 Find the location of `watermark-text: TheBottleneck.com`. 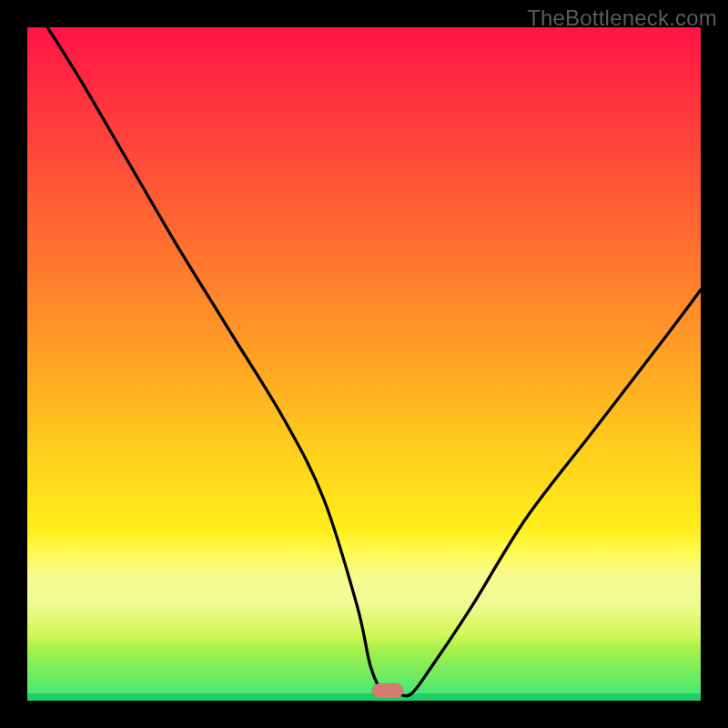

watermark-text: TheBottleneck.com is located at coordinates (622, 18).